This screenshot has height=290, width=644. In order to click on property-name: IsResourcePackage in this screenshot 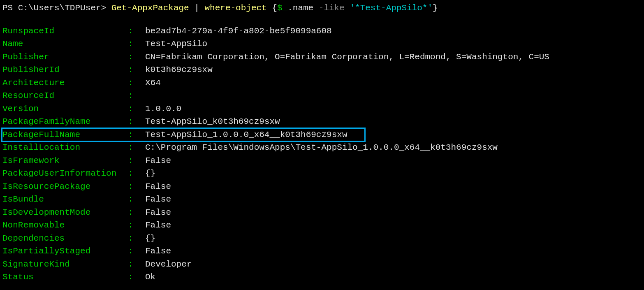, I will do `click(65, 187)`.